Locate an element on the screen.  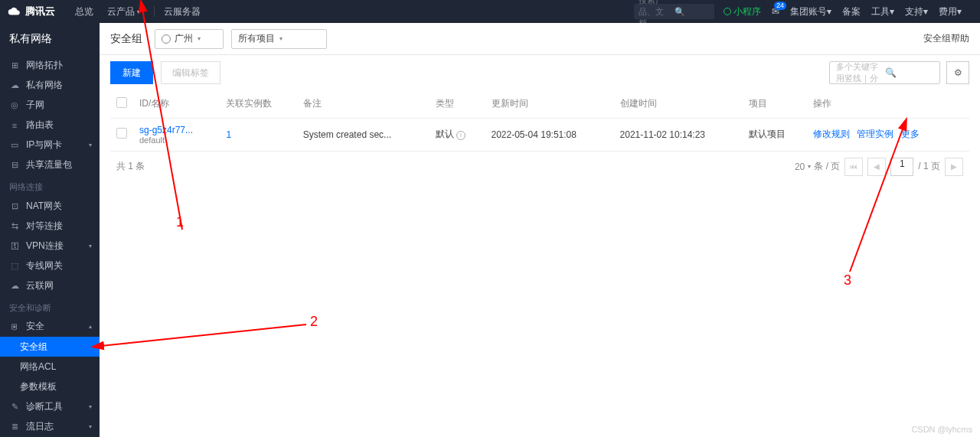
col-id: ID/名称 is located at coordinates (176, 104).